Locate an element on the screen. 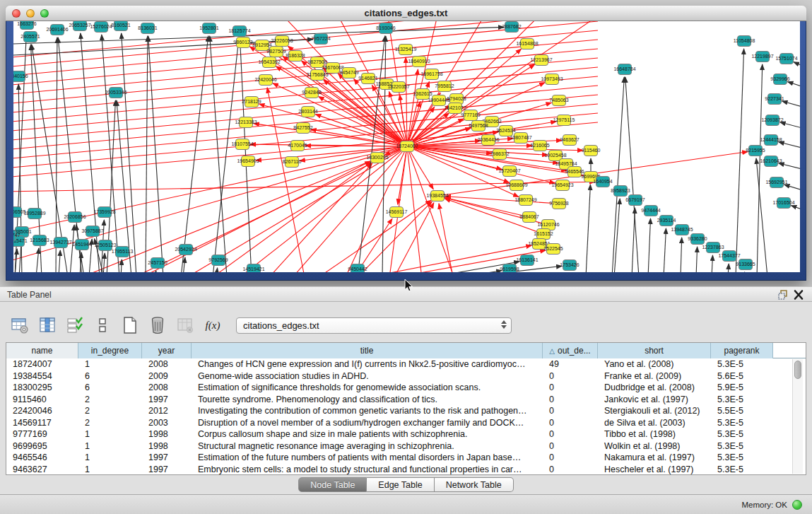 The width and height of the screenshot is (812, 514). graph-node: 20653257 is located at coordinates (79, 26).